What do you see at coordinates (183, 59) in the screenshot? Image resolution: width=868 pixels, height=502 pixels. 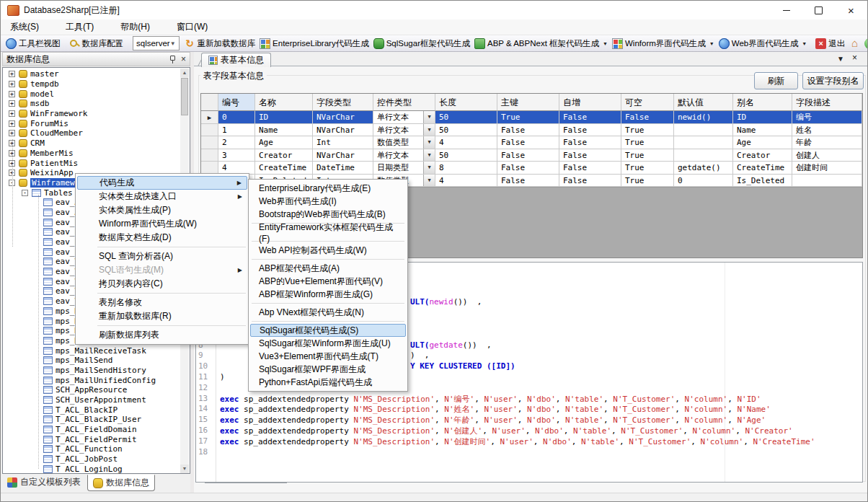 I see `panel-close-icon: ×` at bounding box center [183, 59].